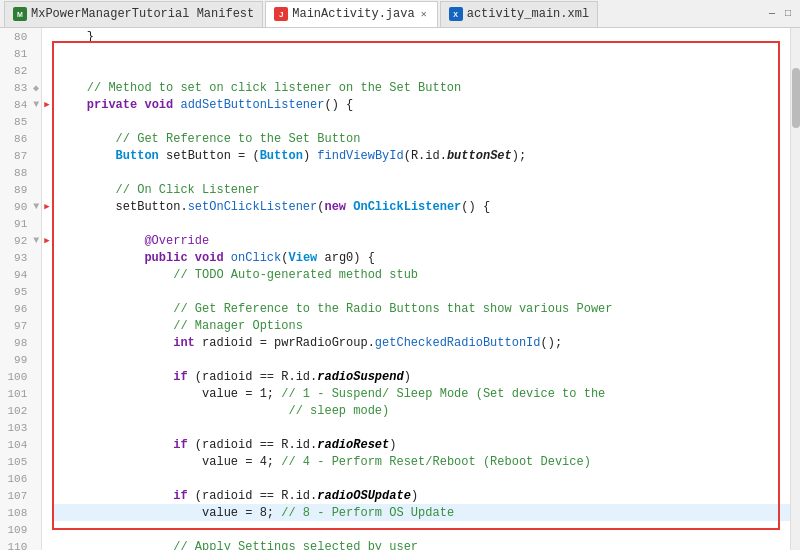 The image size is (800, 550). What do you see at coordinates (421, 496) in the screenshot?
I see `code-line: if (radioid == R.id.radioOSUpdate)` at bounding box center [421, 496].